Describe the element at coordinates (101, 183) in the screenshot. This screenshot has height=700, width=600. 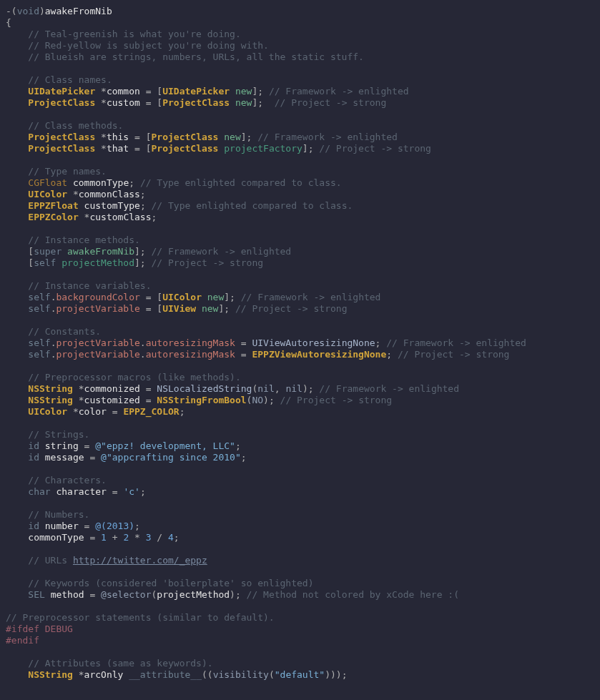
I see `var: commonType` at that location.